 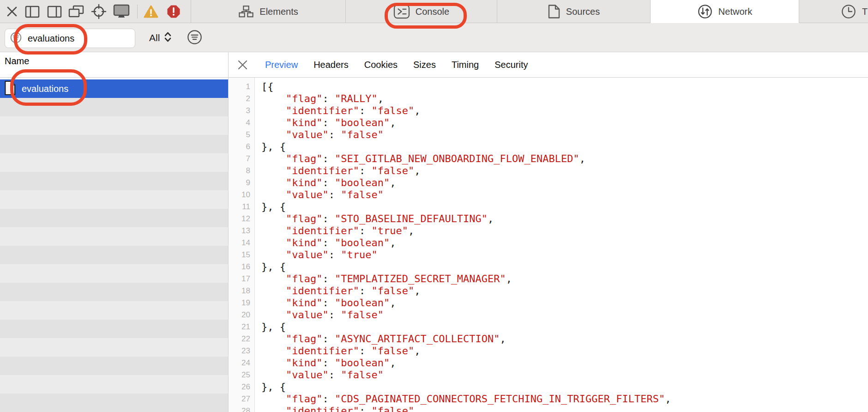 What do you see at coordinates (279, 12) in the screenshot?
I see `tab-label: Elements` at bounding box center [279, 12].